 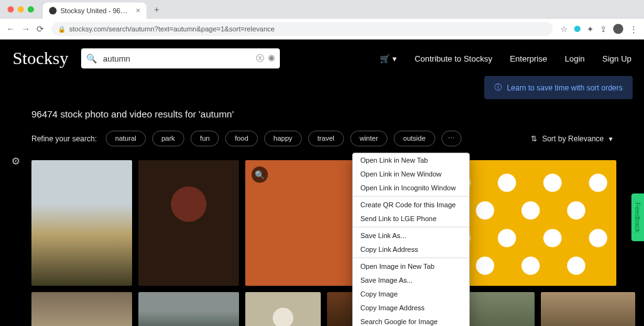 I want to click on minimize-window-icon, so click(x=21, y=9).